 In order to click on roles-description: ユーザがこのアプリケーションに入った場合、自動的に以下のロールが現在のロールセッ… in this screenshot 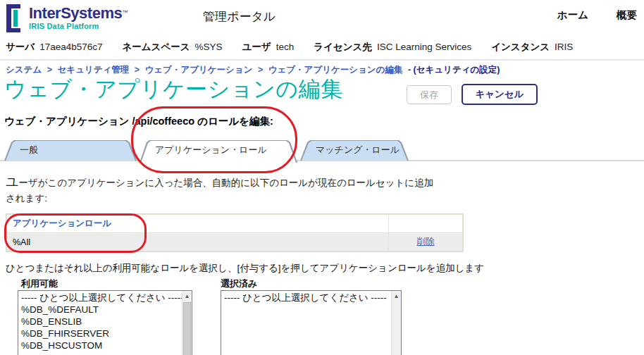, I will do `click(223, 190)`.